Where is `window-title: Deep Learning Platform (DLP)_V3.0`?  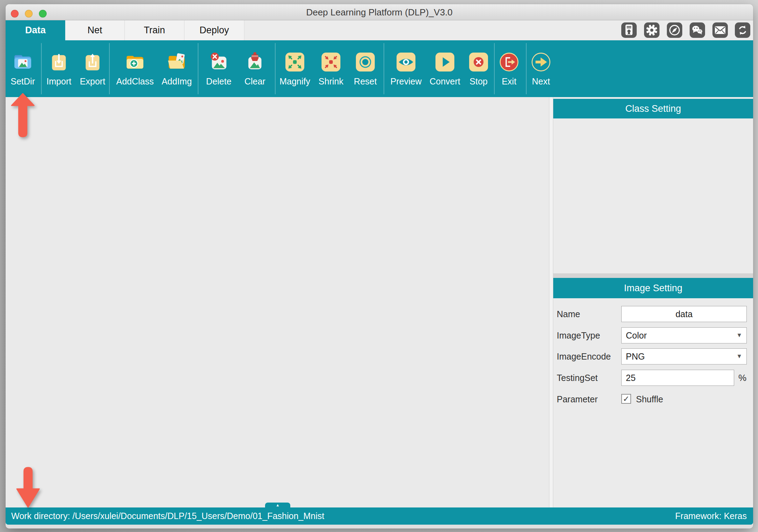 window-title: Deep Learning Platform (DLP)_V3.0 is located at coordinates (379, 12).